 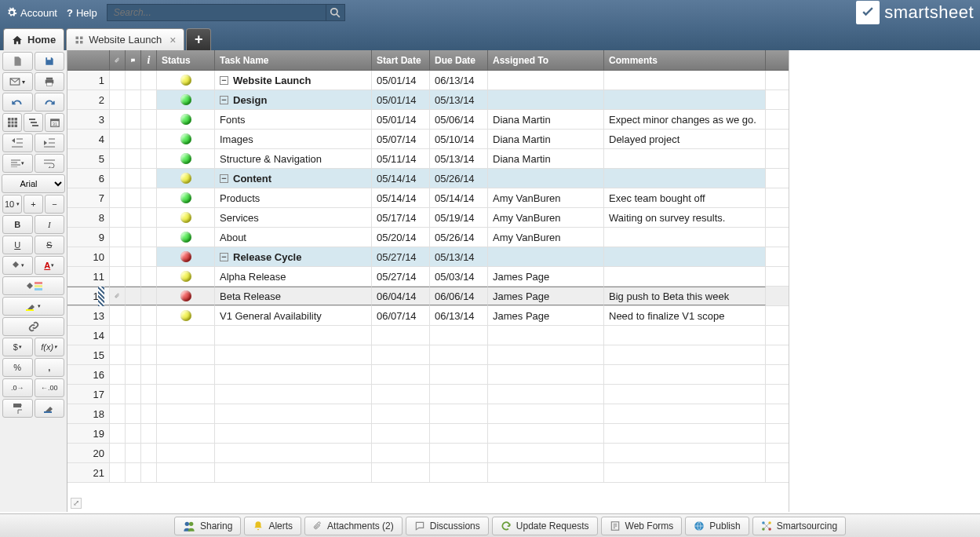 I want to click on task-cell: V1 General Availability, so click(x=293, y=316).